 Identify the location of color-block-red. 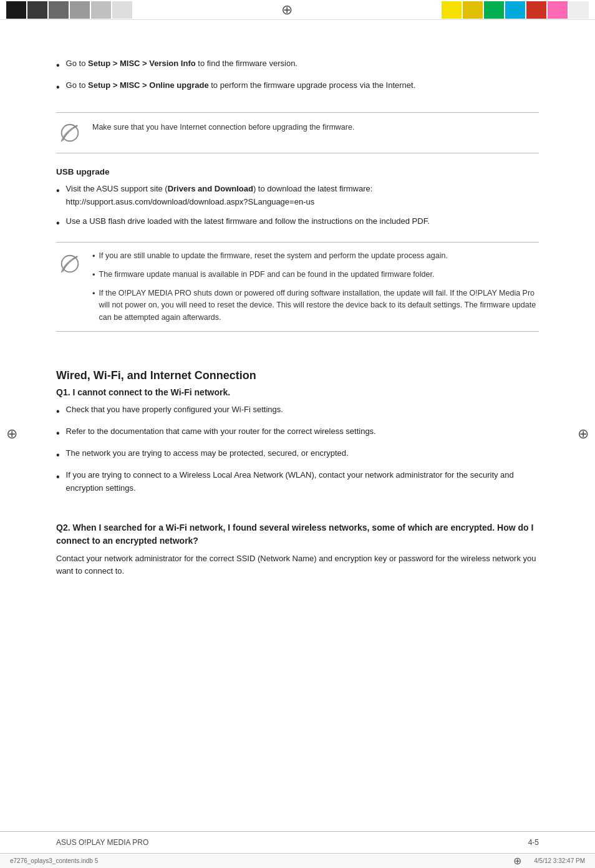
(536, 10).